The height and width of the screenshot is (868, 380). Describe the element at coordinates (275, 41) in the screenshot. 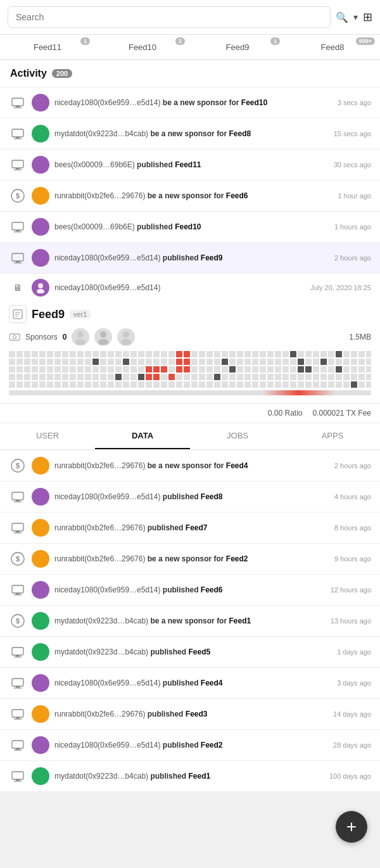

I see `tab-feed9-badge: 1` at that location.